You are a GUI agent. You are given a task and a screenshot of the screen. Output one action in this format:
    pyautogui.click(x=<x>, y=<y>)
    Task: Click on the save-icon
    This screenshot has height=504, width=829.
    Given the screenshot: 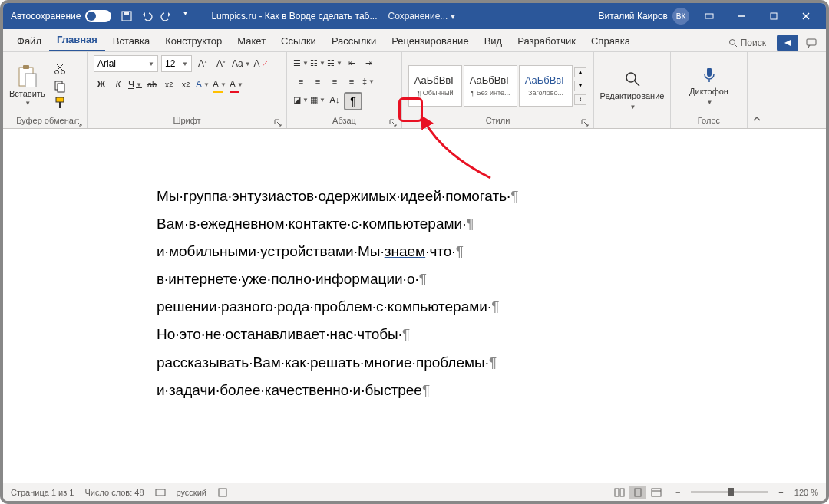 What is the action you would take?
    pyautogui.click(x=127, y=16)
    